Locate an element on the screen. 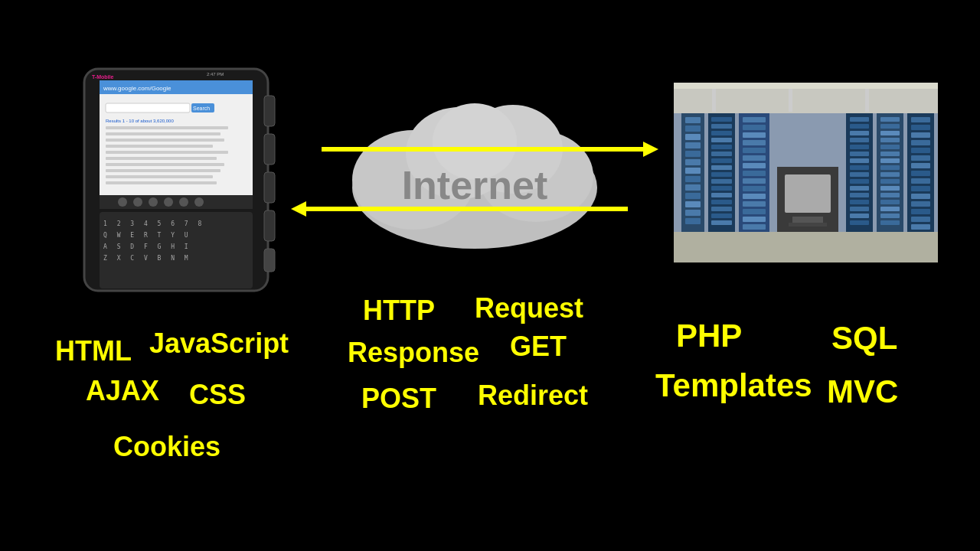 The image size is (980, 551). svg-text:Results 1 - 10 of about 3,620,: Results 1 - 10 of about 3,620,000 is located at coordinates (139, 121).